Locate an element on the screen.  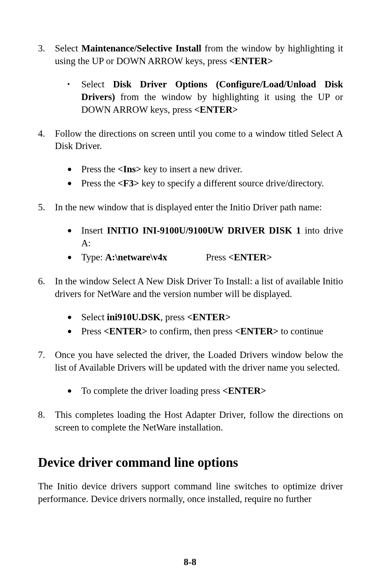
text: key to specify a different source drive/… is located at coordinates (232, 183).